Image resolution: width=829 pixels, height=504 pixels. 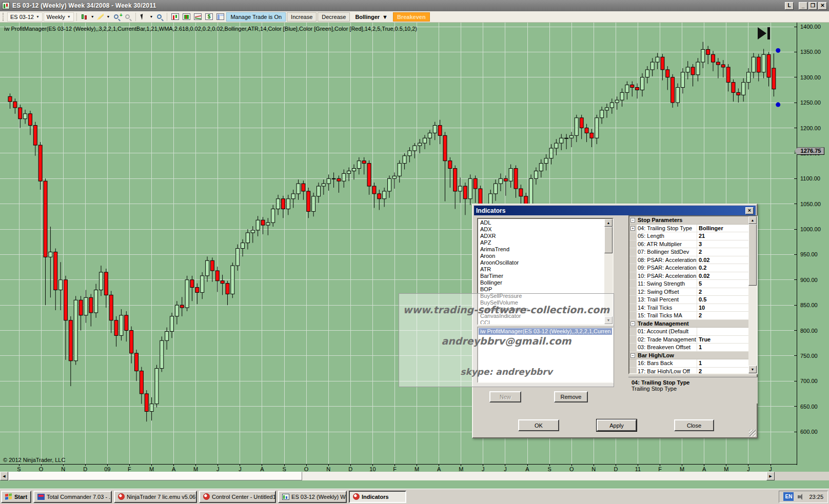 I want to click on property-row: 16: Bars Back1, so click(x=689, y=364).